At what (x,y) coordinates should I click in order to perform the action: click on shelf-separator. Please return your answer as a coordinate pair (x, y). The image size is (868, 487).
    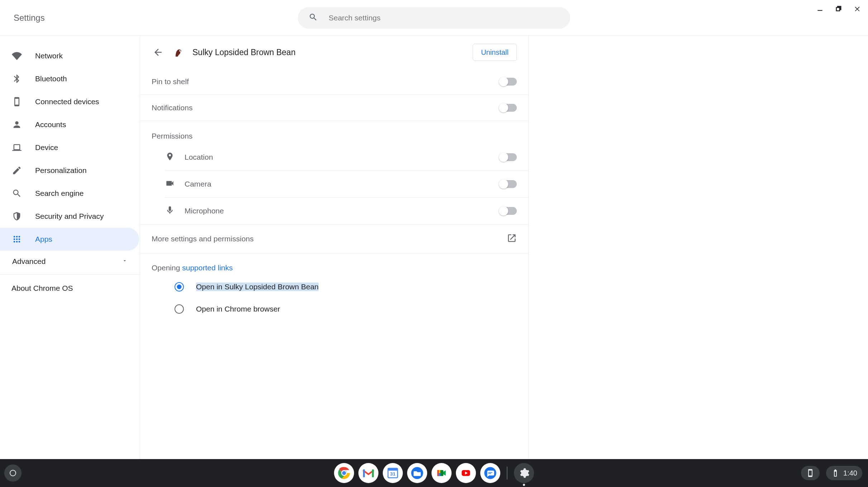
    Looking at the image, I should click on (507, 473).